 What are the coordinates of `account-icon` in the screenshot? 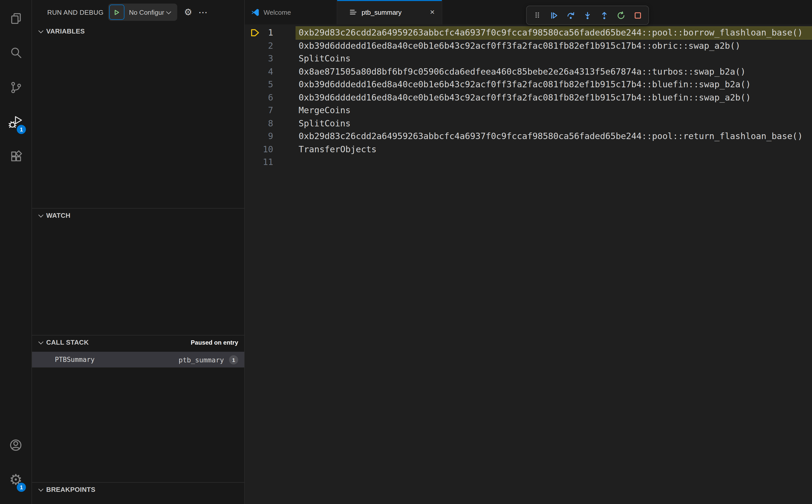 It's located at (16, 445).